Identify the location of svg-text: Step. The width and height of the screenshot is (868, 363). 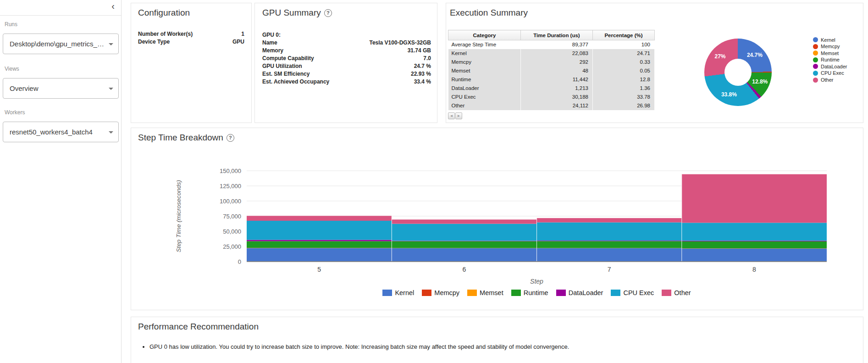
(536, 281).